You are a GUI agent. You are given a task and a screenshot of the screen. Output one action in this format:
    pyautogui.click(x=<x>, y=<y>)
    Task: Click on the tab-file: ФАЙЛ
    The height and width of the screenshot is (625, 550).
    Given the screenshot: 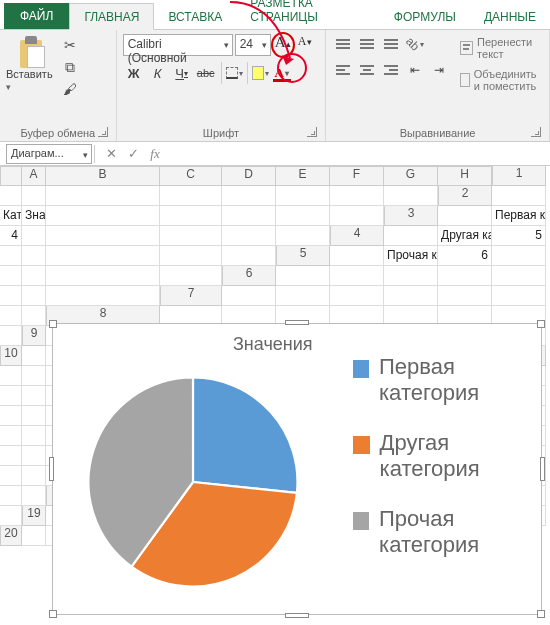 What is the action you would take?
    pyautogui.click(x=36, y=16)
    